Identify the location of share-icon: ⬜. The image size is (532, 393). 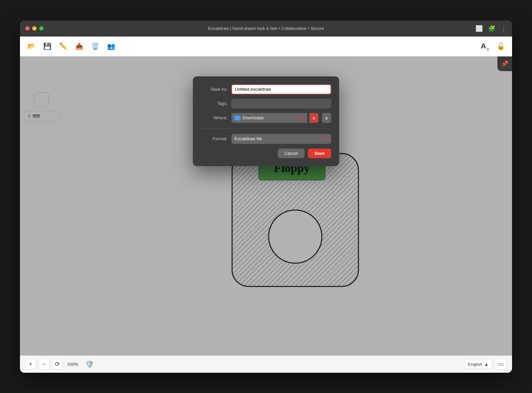
(479, 29).